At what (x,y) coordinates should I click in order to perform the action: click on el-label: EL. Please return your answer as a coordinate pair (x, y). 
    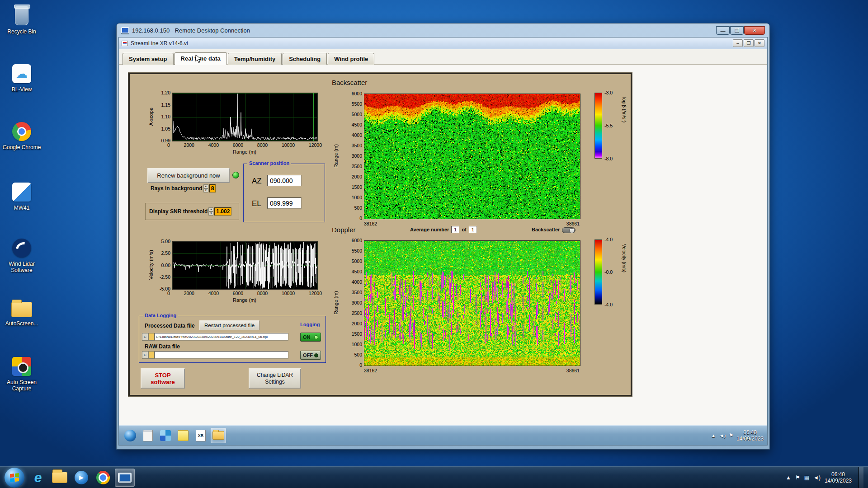
    Looking at the image, I should click on (257, 204).